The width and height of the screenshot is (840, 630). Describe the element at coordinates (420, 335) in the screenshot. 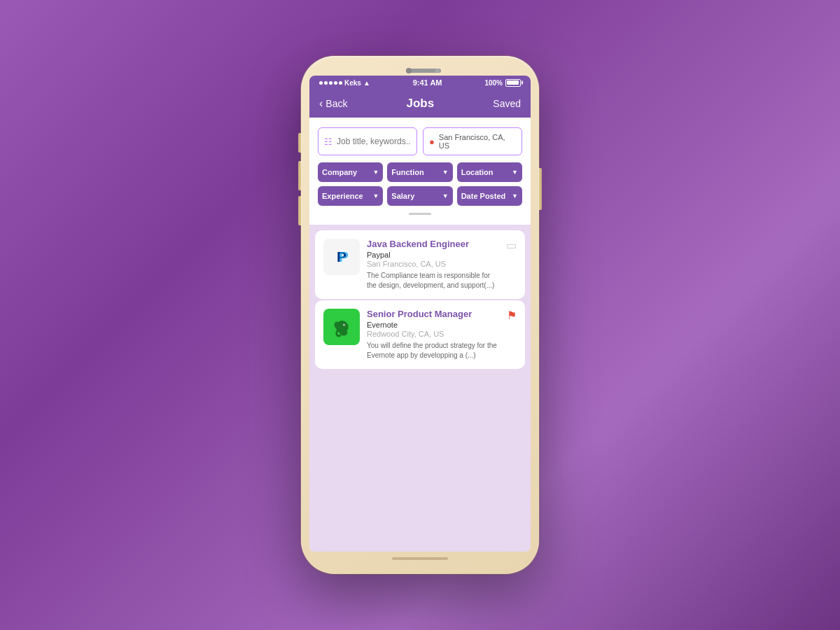

I see `job-card-evernote: Senior Product Manager Evernote Redwood …` at that location.